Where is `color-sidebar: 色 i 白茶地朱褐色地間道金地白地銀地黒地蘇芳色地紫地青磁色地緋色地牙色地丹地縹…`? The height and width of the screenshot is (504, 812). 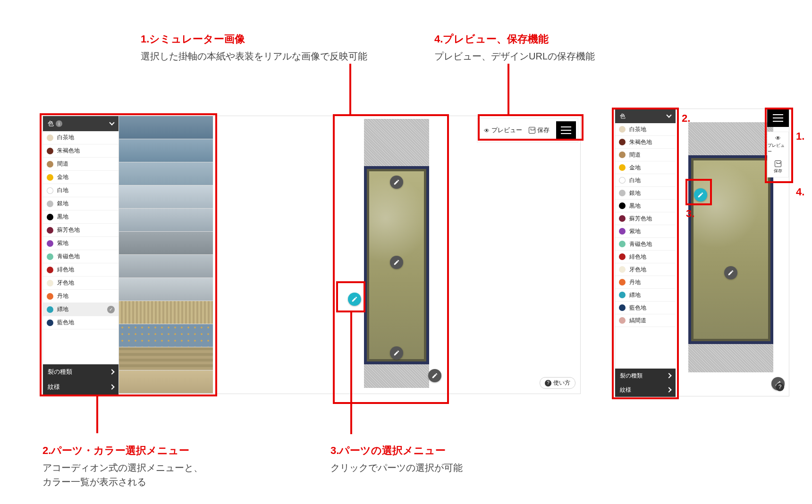 color-sidebar: 色 i 白茶地朱褐色地間道金地白地銀地黒地蘇芳色地紫地青磁色地緋色地牙色地丹地縹… is located at coordinates (81, 255).